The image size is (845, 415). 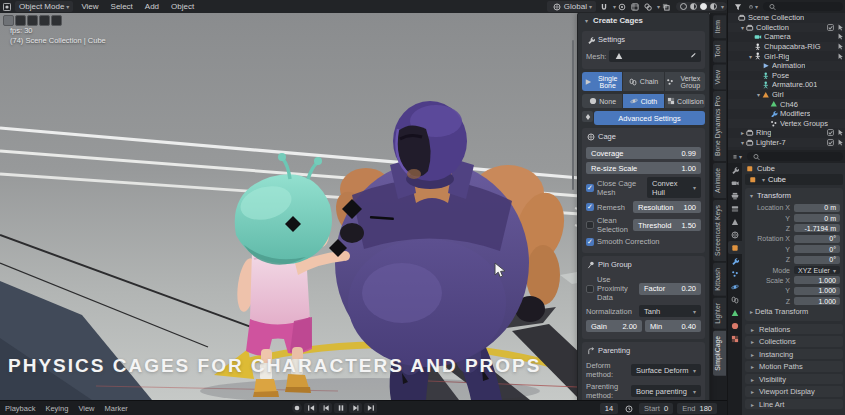 What do you see at coordinates (614, 326) in the screenshot?
I see `gain-slider: Gain2.00` at bounding box center [614, 326].